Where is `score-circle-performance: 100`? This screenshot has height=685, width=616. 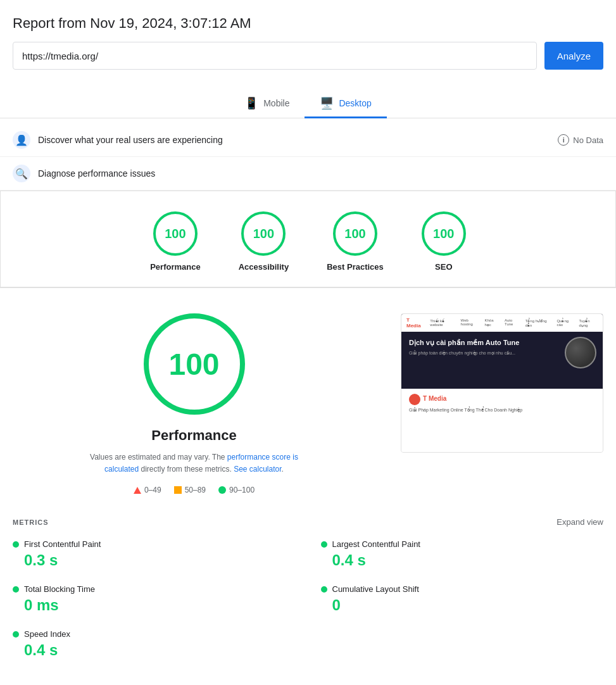
score-circle-performance: 100 is located at coordinates (175, 234).